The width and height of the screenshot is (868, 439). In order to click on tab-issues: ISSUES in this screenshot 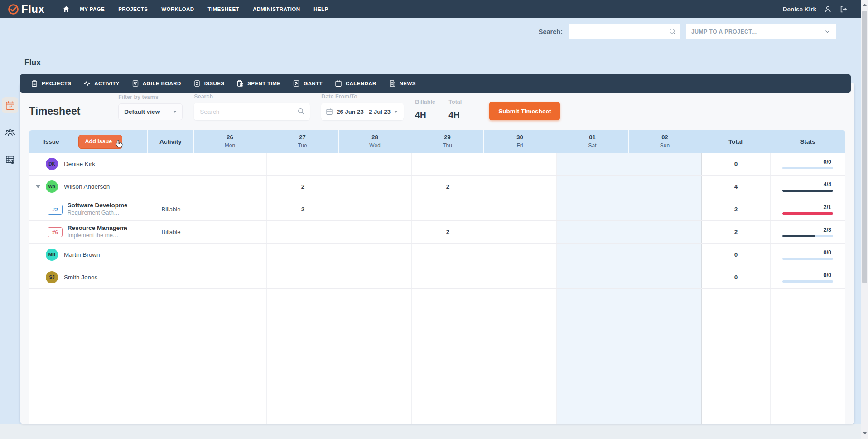, I will do `click(209, 83)`.